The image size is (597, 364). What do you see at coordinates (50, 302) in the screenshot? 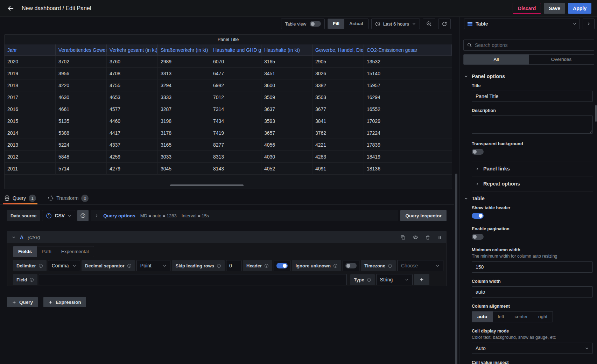
I see `plus-icon` at bounding box center [50, 302].